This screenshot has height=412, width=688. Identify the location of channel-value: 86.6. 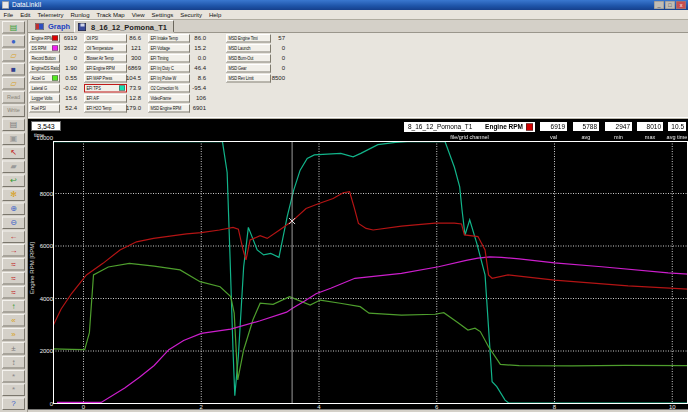
(127, 38).